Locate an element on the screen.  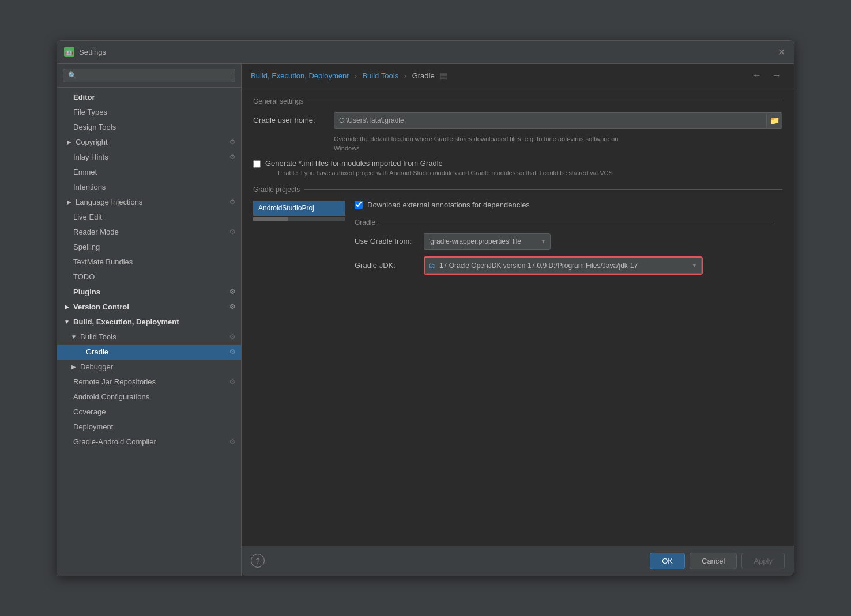
project-detail: Download external annotations for depend… is located at coordinates (564, 241).